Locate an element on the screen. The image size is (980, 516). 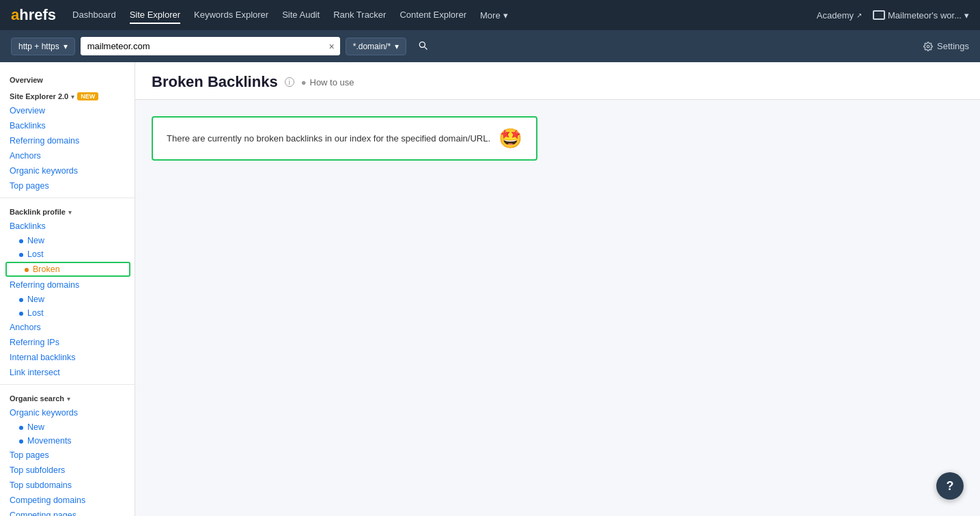
sidebar-item-internal-backlinks: Internal backlinks is located at coordinates (67, 357).